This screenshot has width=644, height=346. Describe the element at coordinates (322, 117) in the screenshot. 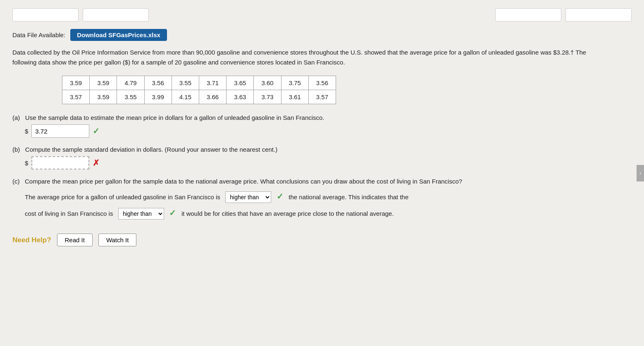

I see `part-a-question: (a) Use the sample data to estimate the …` at that location.